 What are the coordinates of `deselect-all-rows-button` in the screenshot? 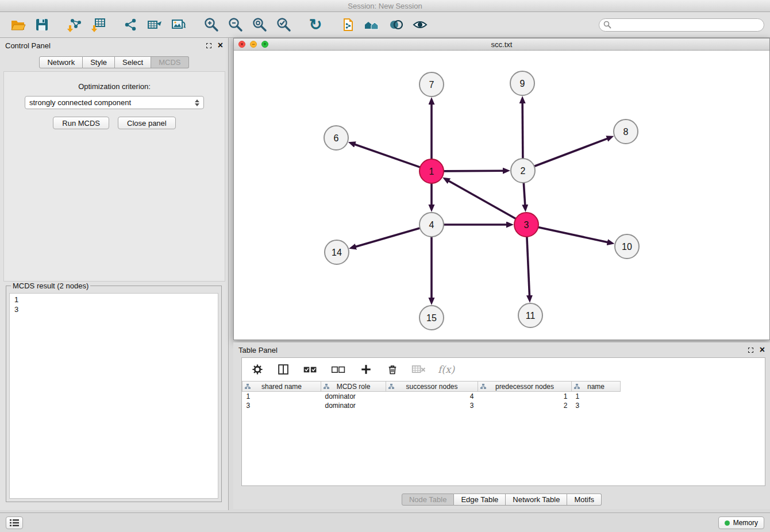 It's located at (338, 369).